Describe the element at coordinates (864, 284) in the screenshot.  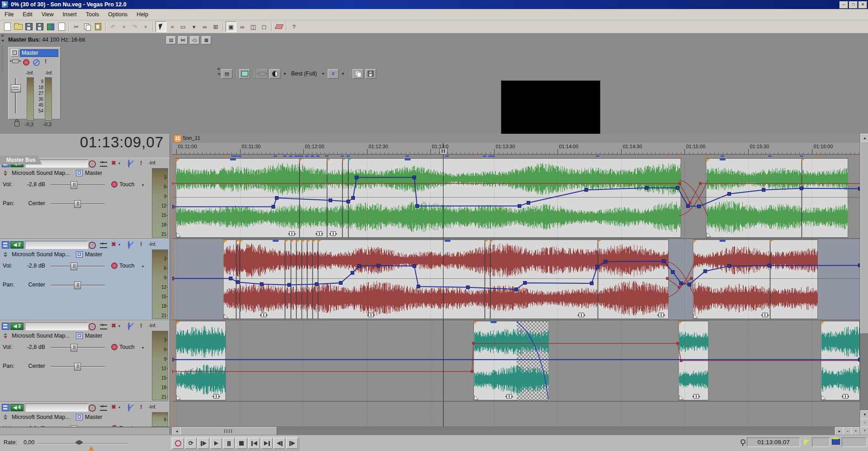
I see `vertical-scrollbar: ▴ ▾ − +` at that location.